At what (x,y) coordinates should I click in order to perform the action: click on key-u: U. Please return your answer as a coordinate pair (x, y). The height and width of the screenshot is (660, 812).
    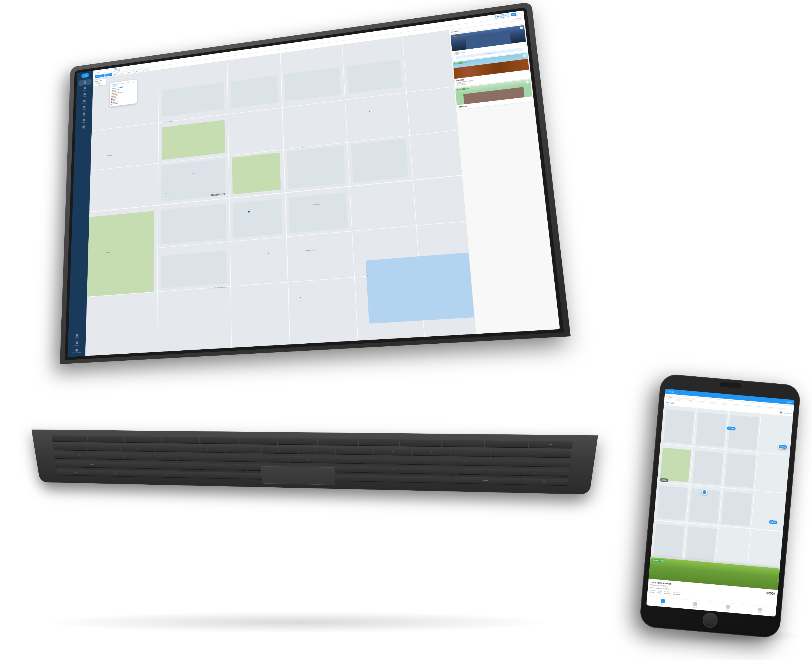
    Looking at the image, I should click on (347, 460).